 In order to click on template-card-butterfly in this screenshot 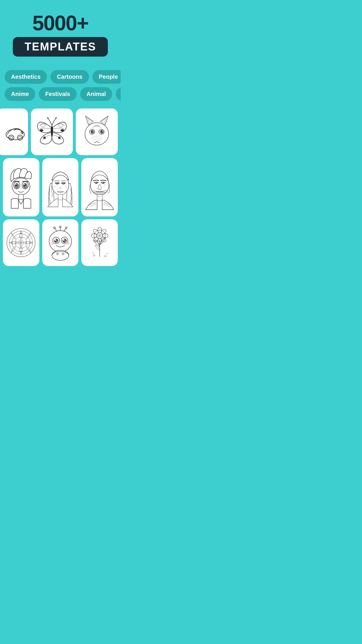, I will do `click(52, 132)`.